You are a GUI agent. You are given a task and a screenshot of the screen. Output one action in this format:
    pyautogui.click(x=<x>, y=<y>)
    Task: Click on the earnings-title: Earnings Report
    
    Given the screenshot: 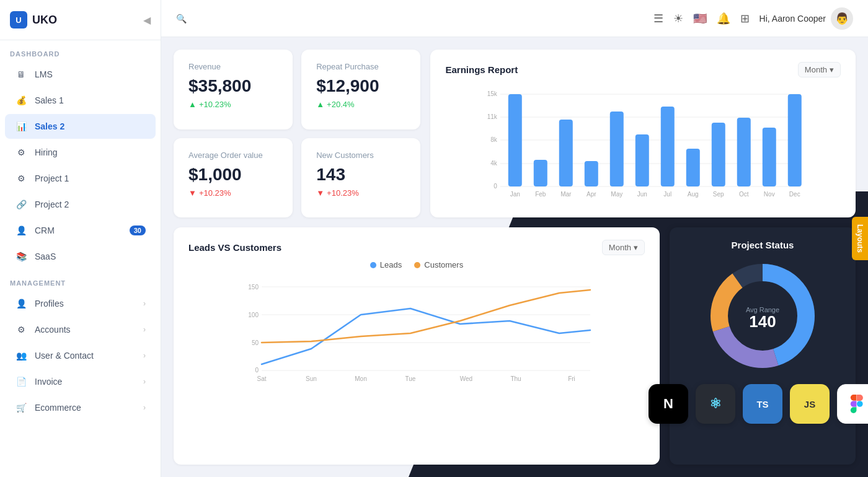 What is the action you would take?
    pyautogui.click(x=481, y=69)
    